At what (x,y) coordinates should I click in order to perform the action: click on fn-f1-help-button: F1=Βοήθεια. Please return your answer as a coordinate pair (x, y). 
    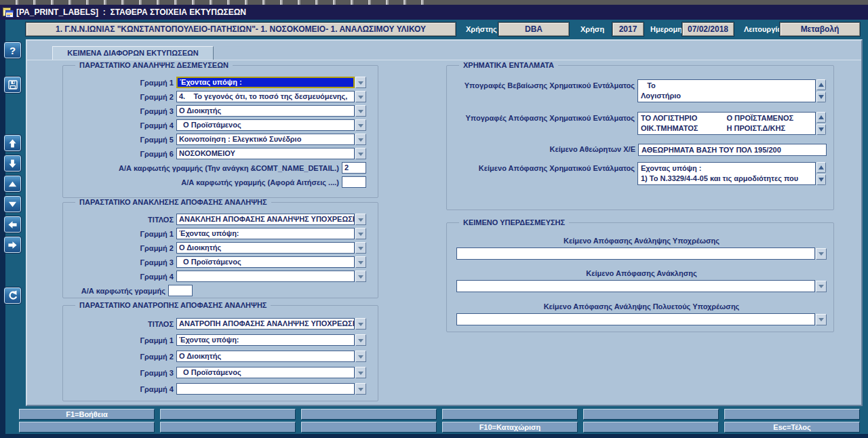
    Looking at the image, I should click on (87, 414).